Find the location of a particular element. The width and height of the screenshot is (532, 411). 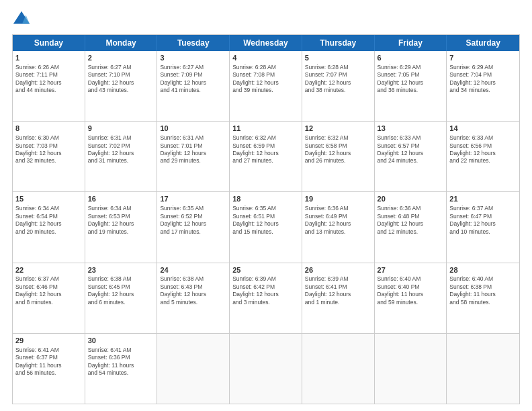

header-day-wednesday: Wednesday is located at coordinates (266, 43).